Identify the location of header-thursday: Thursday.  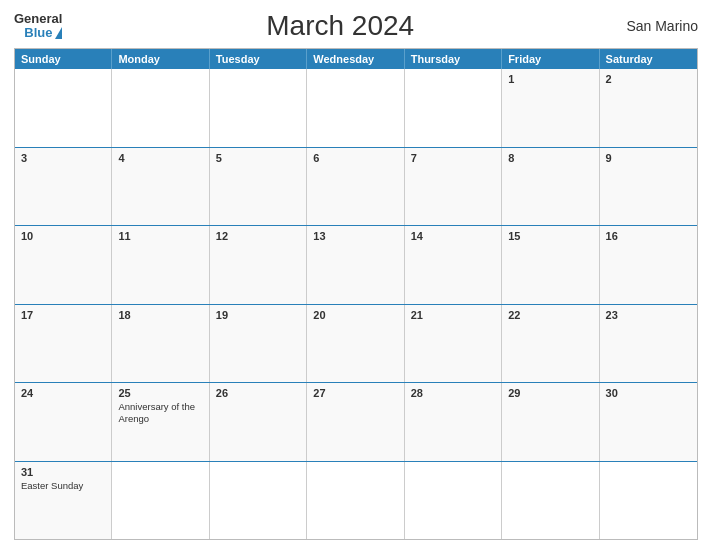
(454, 59).